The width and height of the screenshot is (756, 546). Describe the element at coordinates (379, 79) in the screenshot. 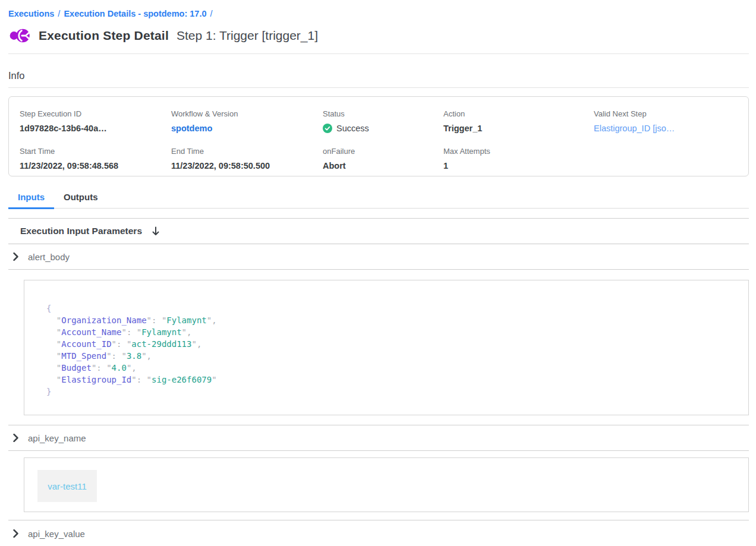

I see `info-section-heading: Info` at that location.